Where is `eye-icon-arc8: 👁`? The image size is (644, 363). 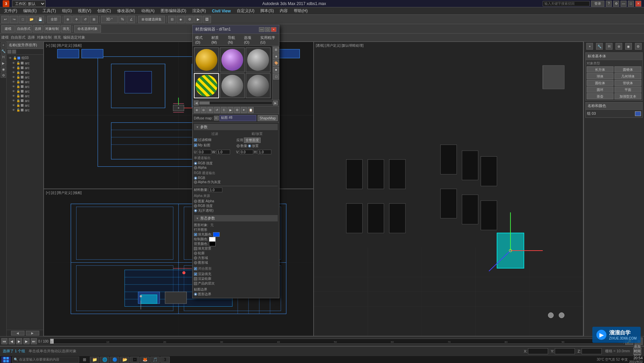 eye-icon-arc8: 👁 is located at coordinates (13, 96).